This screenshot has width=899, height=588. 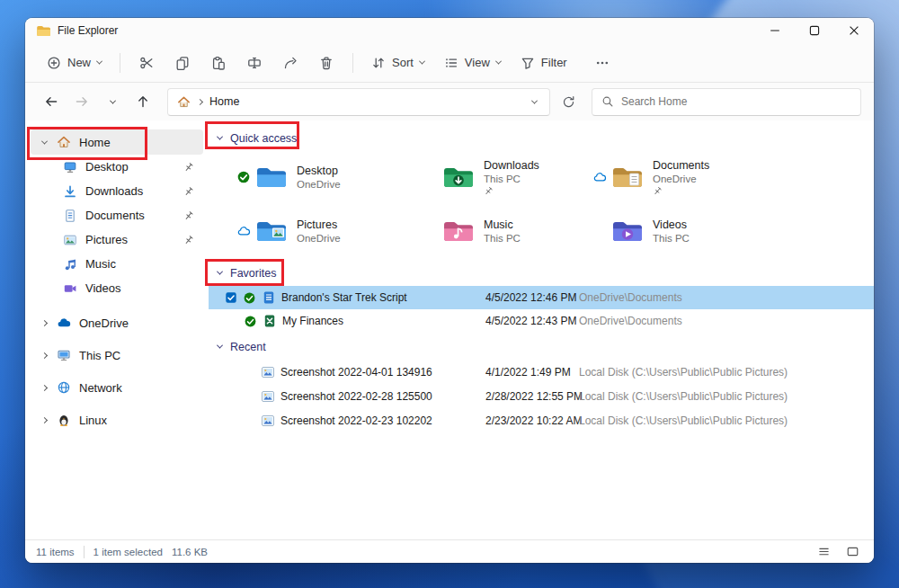 What do you see at coordinates (117, 167) in the screenshot?
I see `sidebar-item-desktop: Desktop` at bounding box center [117, 167].